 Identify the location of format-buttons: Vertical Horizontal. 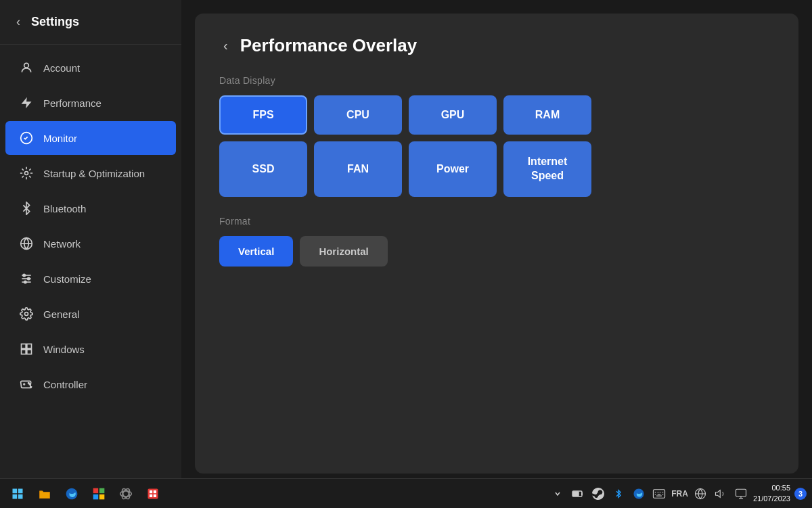
(497, 252).